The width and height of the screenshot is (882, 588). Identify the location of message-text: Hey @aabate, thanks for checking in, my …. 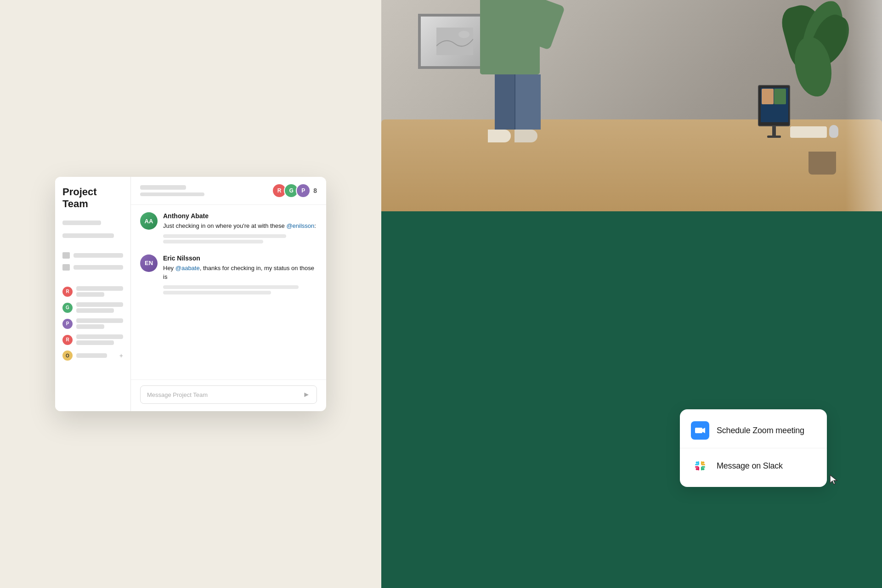
(240, 273).